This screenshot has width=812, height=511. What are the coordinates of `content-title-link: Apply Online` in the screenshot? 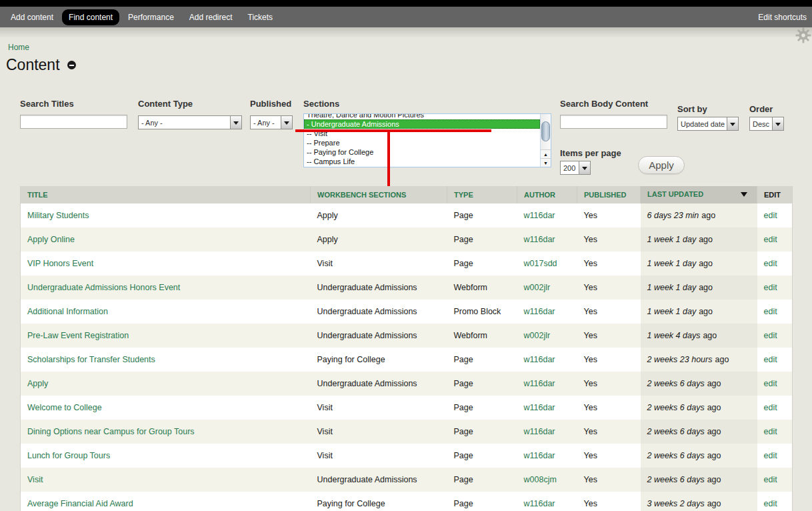 It's located at (51, 239).